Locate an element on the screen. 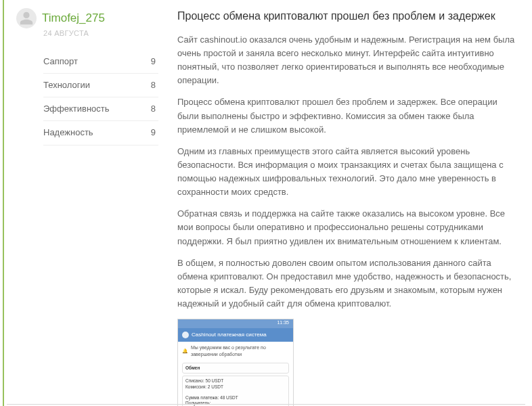 The image size is (532, 406). review-paragraph: Процесс обмена криптовалют прошел без пр… is located at coordinates (349, 116).